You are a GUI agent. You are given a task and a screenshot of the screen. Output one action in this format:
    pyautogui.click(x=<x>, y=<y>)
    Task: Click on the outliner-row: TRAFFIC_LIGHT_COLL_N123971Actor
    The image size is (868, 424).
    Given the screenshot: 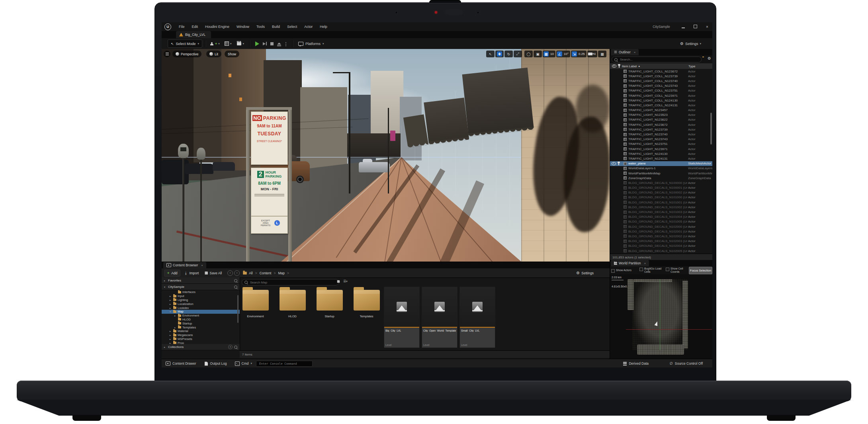 What is the action you would take?
    pyautogui.click(x=661, y=96)
    